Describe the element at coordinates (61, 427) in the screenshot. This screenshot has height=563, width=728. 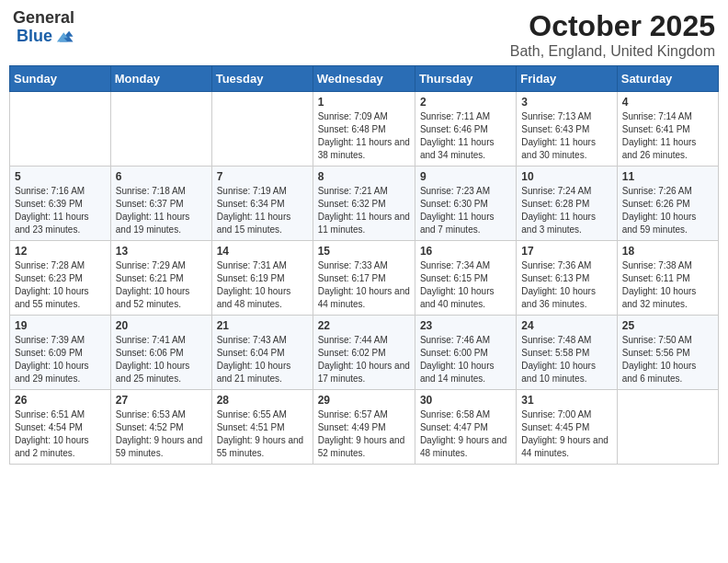
I see `calendar-cell: 26Sunrise: 6:51 AM Sunset: 4:54 PM Dayli…` at that location.